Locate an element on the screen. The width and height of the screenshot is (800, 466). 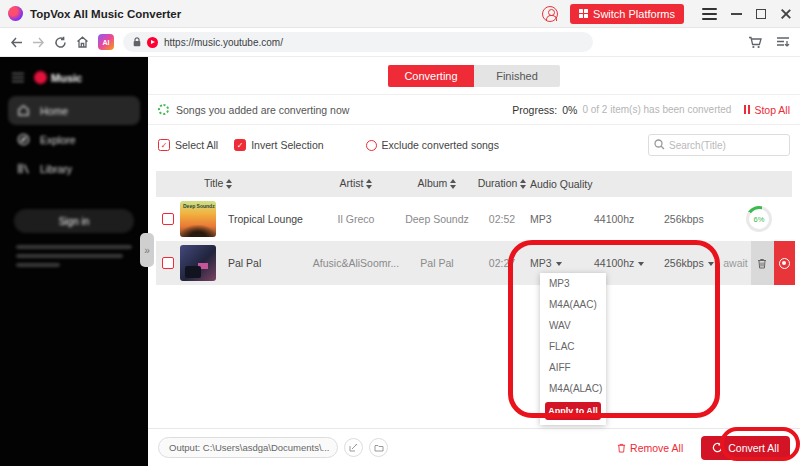
song-artist: Afusic&AliSoomr... is located at coordinates (356, 263).